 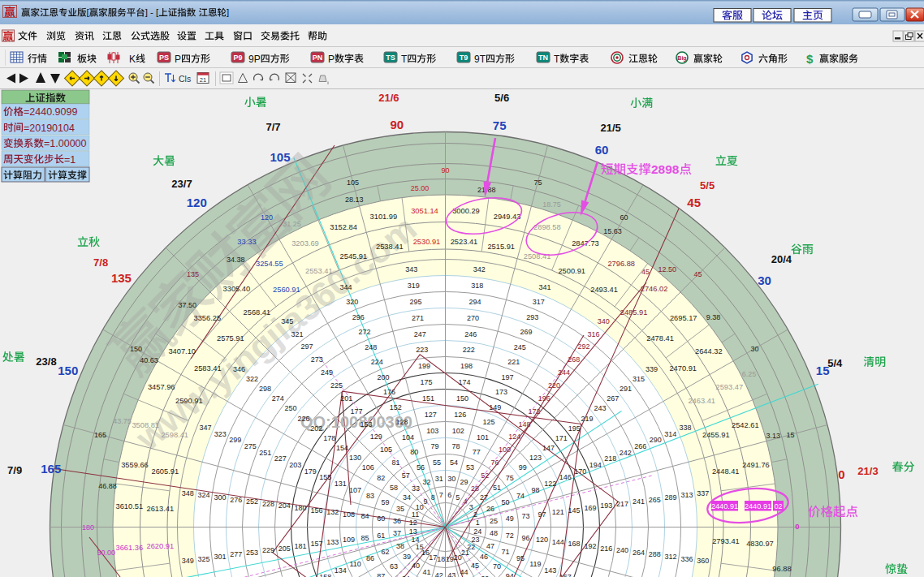 I want to click on svg-text: 291, so click(x=625, y=389).